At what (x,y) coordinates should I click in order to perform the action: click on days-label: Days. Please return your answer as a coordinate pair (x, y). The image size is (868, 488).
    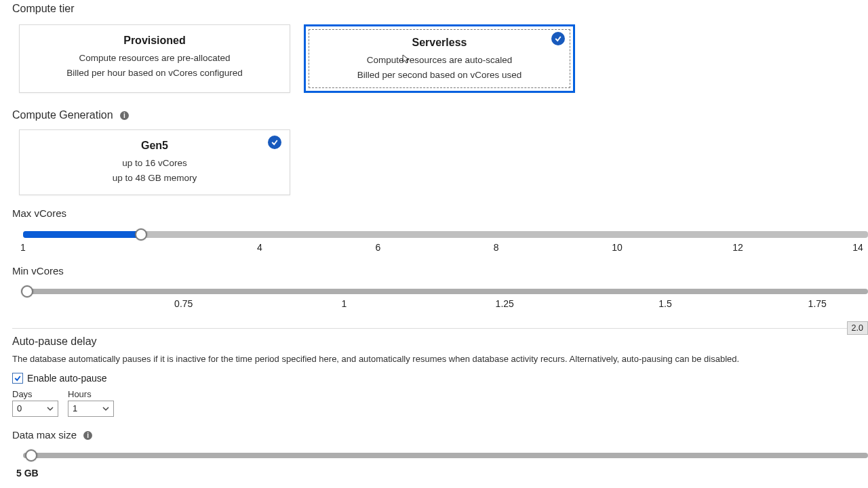
    Looking at the image, I should click on (35, 394).